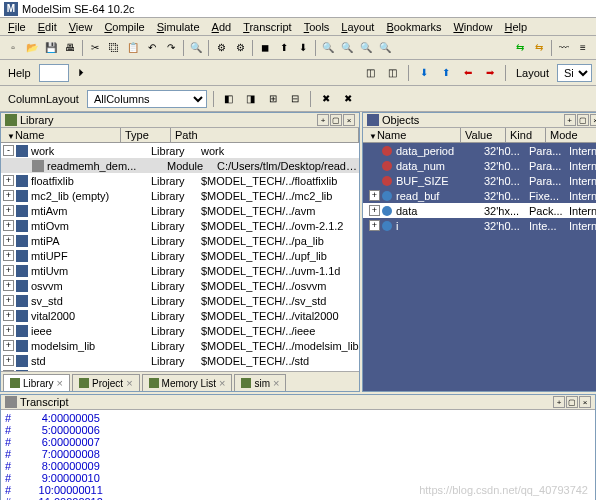  Describe the element at coordinates (516, 27) in the screenshot. I see `menu-help: Help` at that location.